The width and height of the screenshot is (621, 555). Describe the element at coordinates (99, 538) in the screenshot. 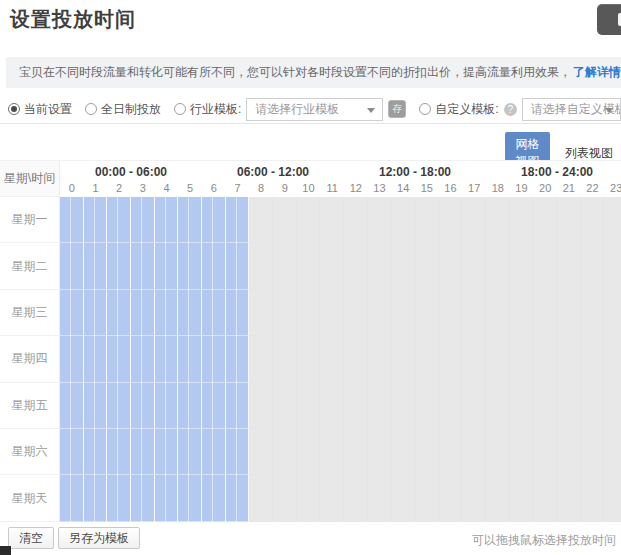

I see `save-as-template-button: 另存为模板` at that location.